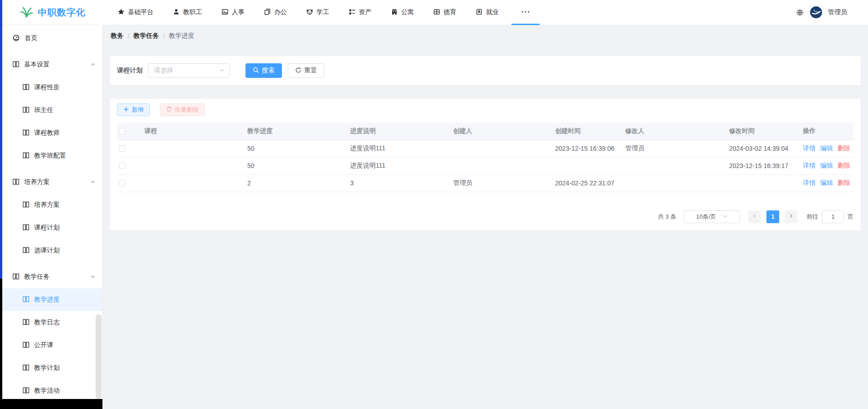  Describe the element at coordinates (712, 217) in the screenshot. I see `page-size-select: 10条/页` at that location.